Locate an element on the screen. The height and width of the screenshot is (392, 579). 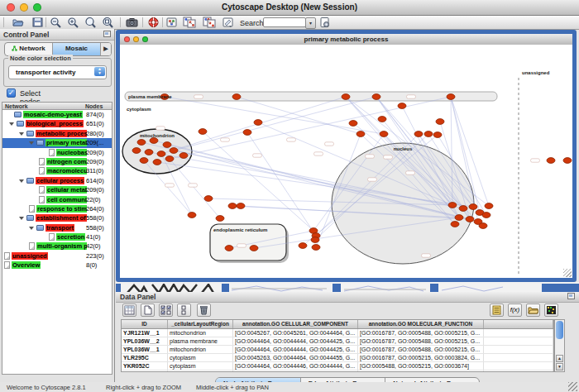
table-row: YPL036W__2plasma membrane[GO:0044464, GO… is located at coordinates (337, 342).